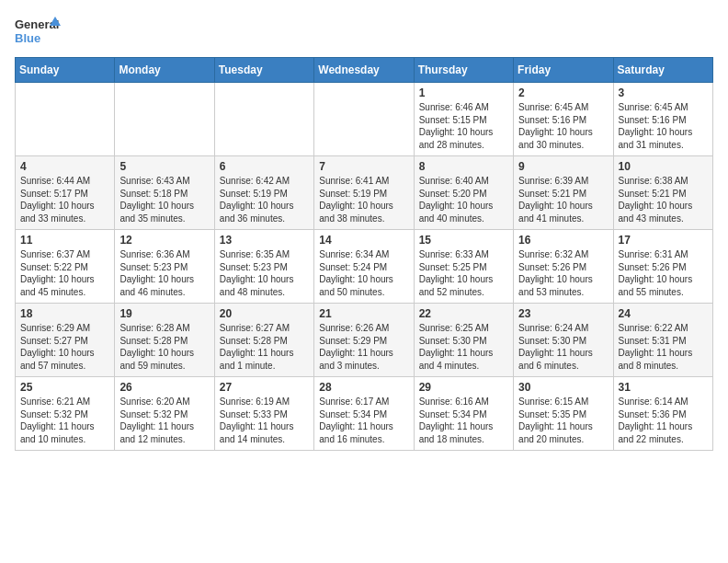 The height and width of the screenshot is (563, 728). I want to click on day-number: 18, so click(64, 314).